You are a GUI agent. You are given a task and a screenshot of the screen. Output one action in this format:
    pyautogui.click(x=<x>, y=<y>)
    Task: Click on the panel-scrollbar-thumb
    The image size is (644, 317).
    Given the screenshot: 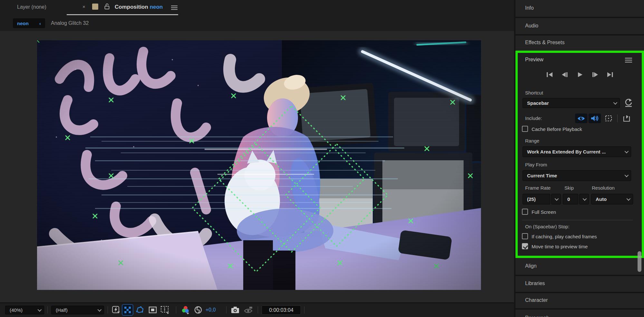 What is the action you would take?
    pyautogui.click(x=639, y=262)
    